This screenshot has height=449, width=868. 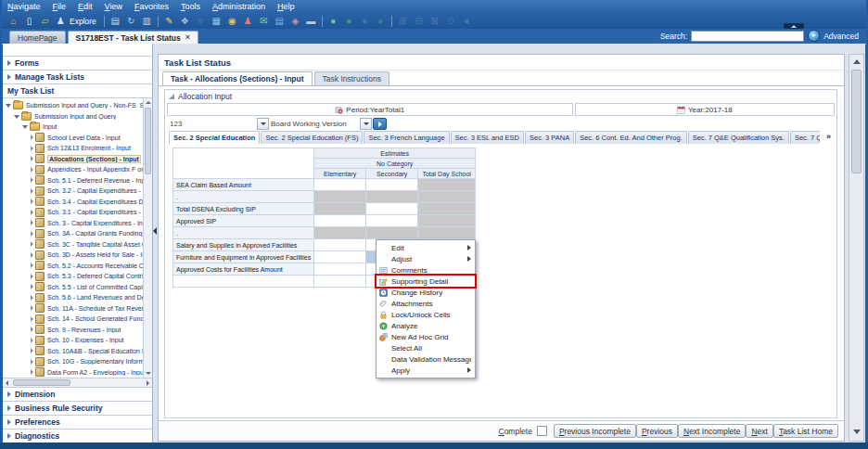 I want to click on tree-item-sch-5-3-deferred-capital-contribu: Sch. 5.3 - Deferred Capital Contribu, so click(x=73, y=276).